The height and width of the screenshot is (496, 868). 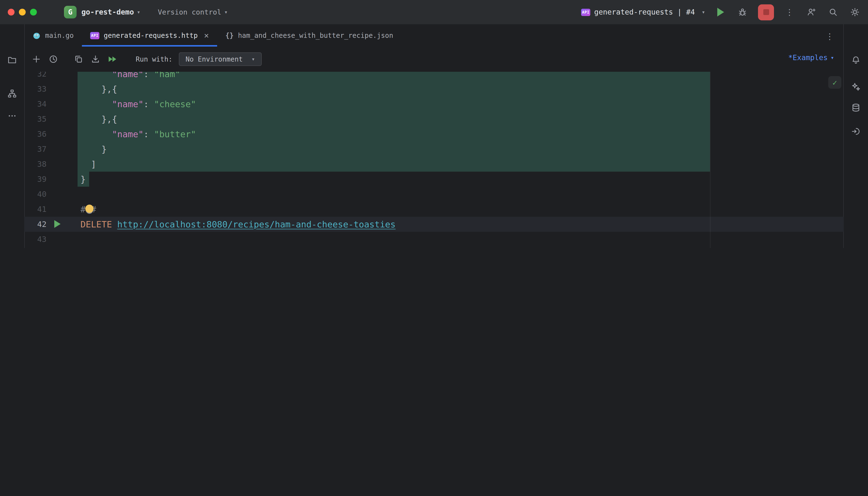 I want to click on project-icon: G, so click(x=70, y=12).